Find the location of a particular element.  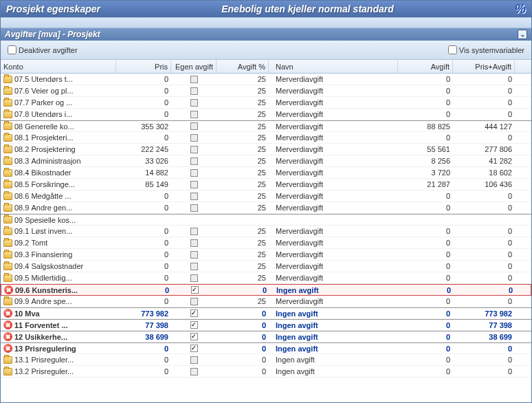

table-row: ✖12 Usikkerhe...38 699✓0Ingen avgift038 … is located at coordinates (266, 337).